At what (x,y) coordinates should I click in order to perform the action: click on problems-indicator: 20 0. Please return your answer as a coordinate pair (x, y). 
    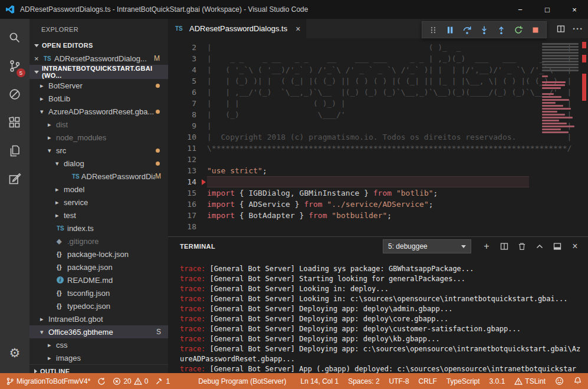
    Looking at the image, I should click on (130, 381).